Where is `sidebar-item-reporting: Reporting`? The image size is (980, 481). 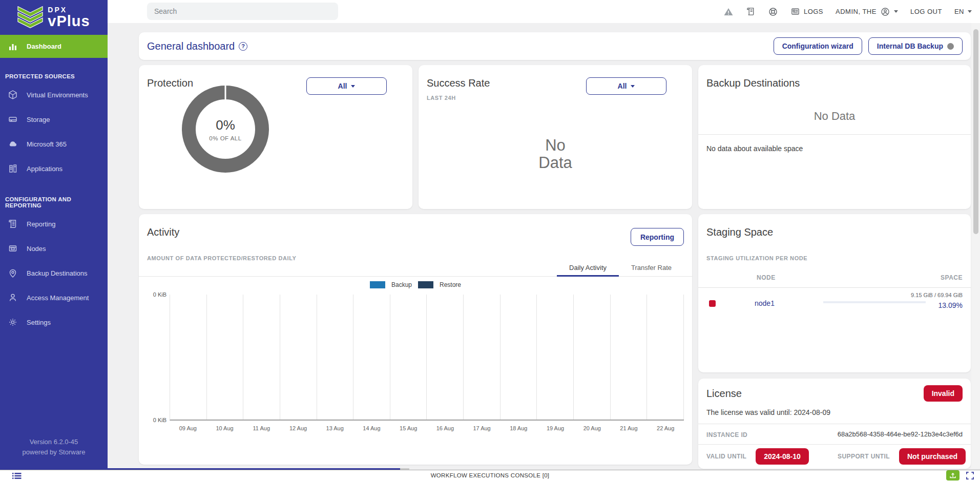
sidebar-item-reporting: Reporting is located at coordinates (54, 224).